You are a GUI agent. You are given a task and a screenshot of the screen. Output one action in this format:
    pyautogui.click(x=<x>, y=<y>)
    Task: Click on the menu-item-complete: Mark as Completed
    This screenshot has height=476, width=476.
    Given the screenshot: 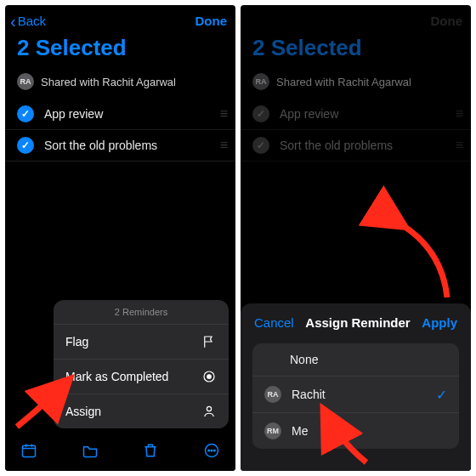 What is the action you would take?
    pyautogui.click(x=141, y=377)
    